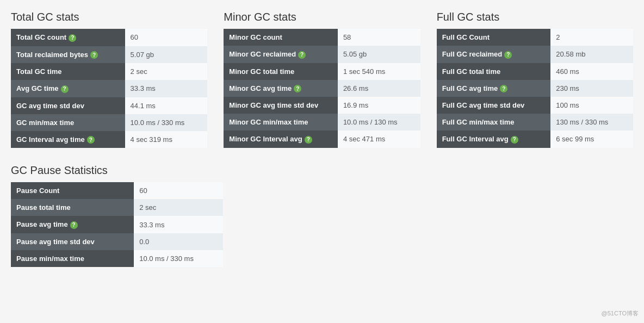 The height and width of the screenshot is (323, 644). I want to click on stat-key: Full GC avg time std dev, so click(494, 105).